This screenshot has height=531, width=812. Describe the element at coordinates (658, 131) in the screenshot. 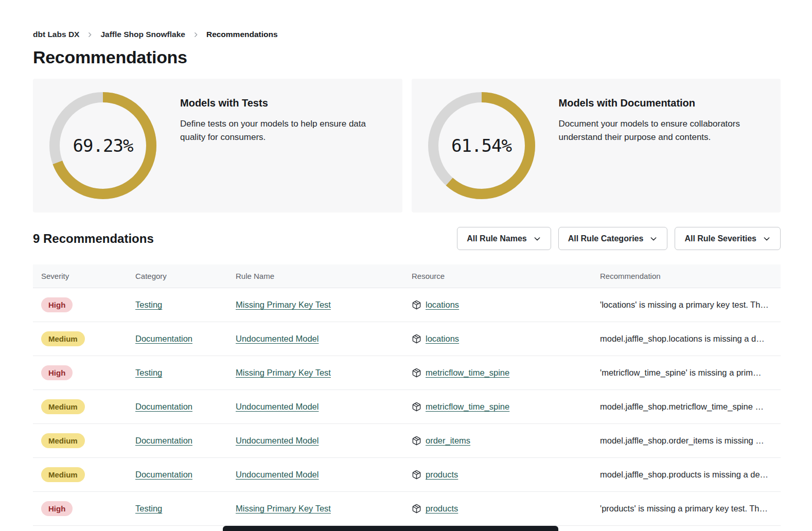

I see `card-description: Document your models to ensure collabora…` at that location.